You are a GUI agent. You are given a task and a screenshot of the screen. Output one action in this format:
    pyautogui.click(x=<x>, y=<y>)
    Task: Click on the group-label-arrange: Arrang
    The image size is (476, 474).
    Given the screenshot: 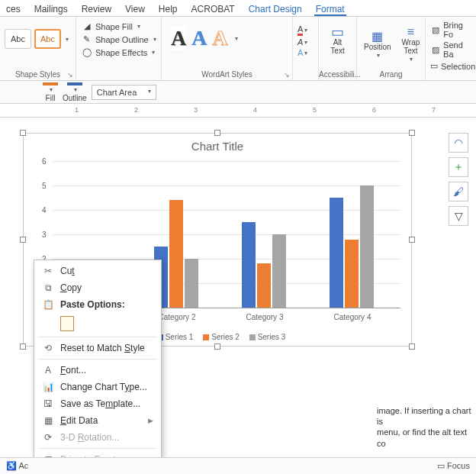 What is the action you would take?
    pyautogui.click(x=391, y=75)
    